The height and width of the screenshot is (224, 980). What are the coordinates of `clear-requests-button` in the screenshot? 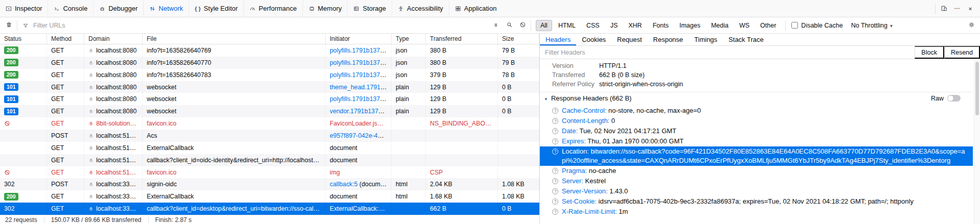 It's located at (9, 26).